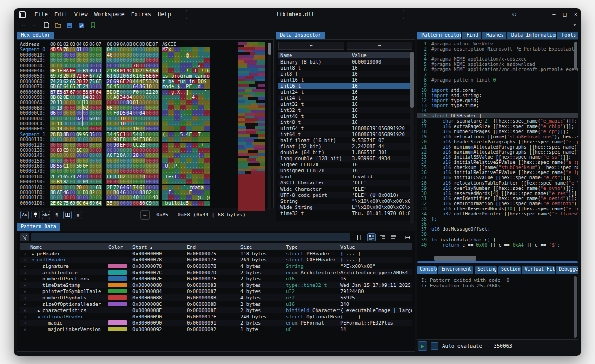  Describe the element at coordinates (216, 285) in the screenshot. I see `table-row: ☆timeDateStamp0x000000800x000000834 byte…` at that location.